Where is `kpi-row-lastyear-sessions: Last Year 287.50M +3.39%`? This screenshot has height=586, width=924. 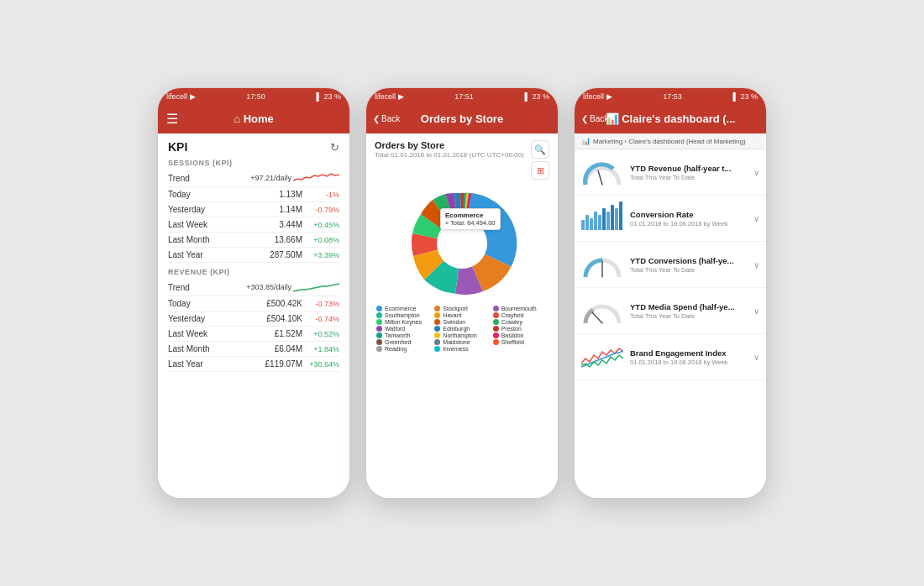
kpi-row-lastyear-sessions: Last Year 287.50M +3.39% is located at coordinates (254, 255).